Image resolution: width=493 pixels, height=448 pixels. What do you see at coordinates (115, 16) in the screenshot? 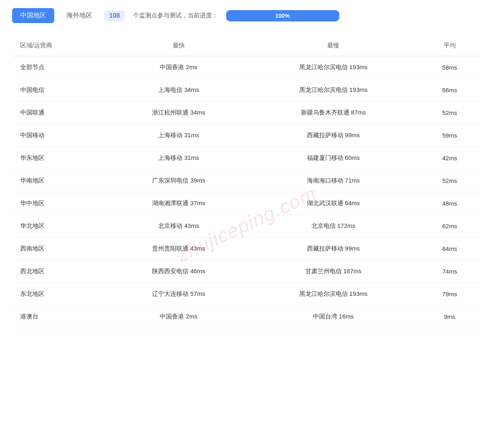
I see `monitor-count-badge: 108` at bounding box center [115, 16].